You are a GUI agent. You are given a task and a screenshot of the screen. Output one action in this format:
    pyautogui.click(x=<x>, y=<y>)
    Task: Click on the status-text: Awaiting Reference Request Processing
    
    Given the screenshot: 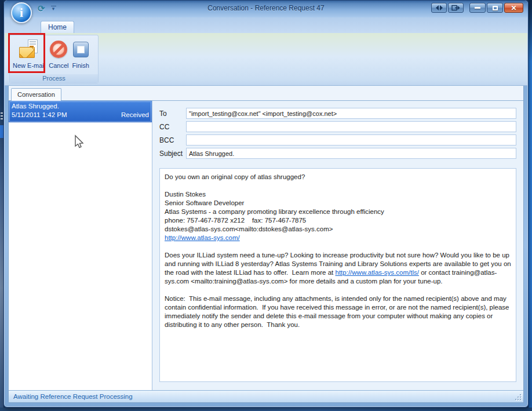 What is the action you would take?
    pyautogui.click(x=71, y=397)
    